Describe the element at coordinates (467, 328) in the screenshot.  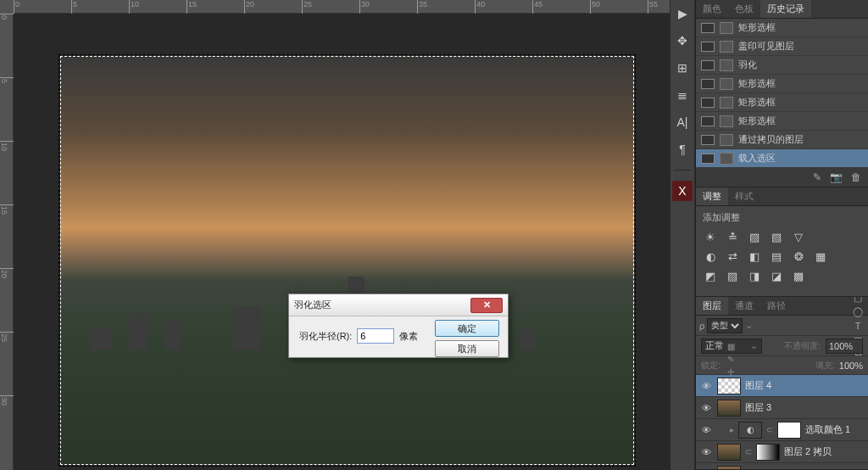
I see `ok-button: 确定` at that location.